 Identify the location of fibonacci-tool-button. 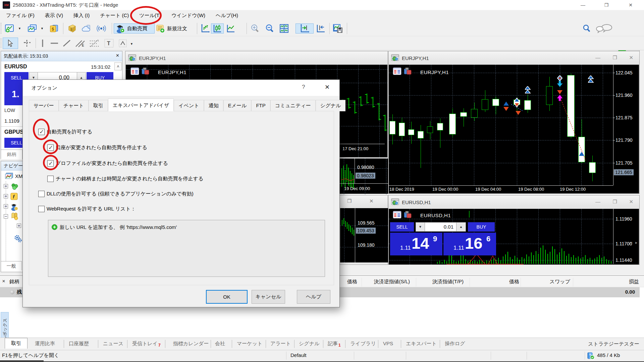
(94, 43).